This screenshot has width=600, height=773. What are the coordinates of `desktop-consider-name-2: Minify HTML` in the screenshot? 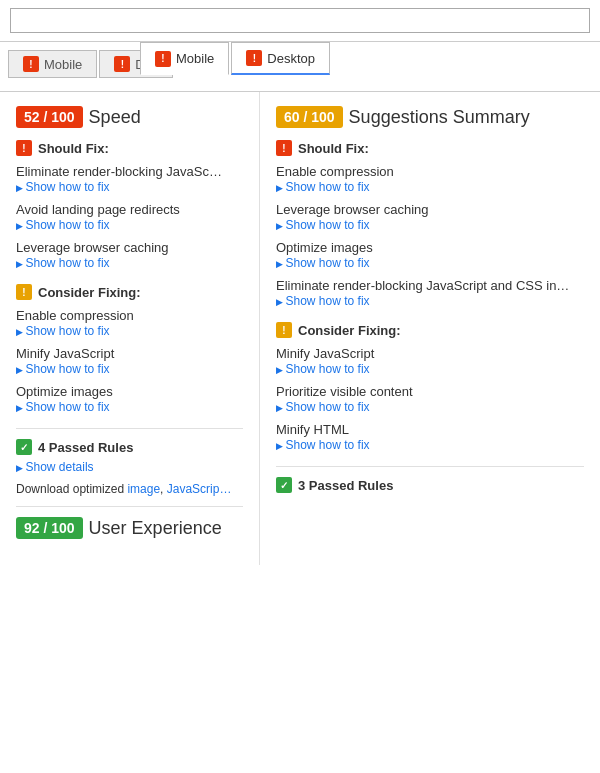 It's located at (430, 430).